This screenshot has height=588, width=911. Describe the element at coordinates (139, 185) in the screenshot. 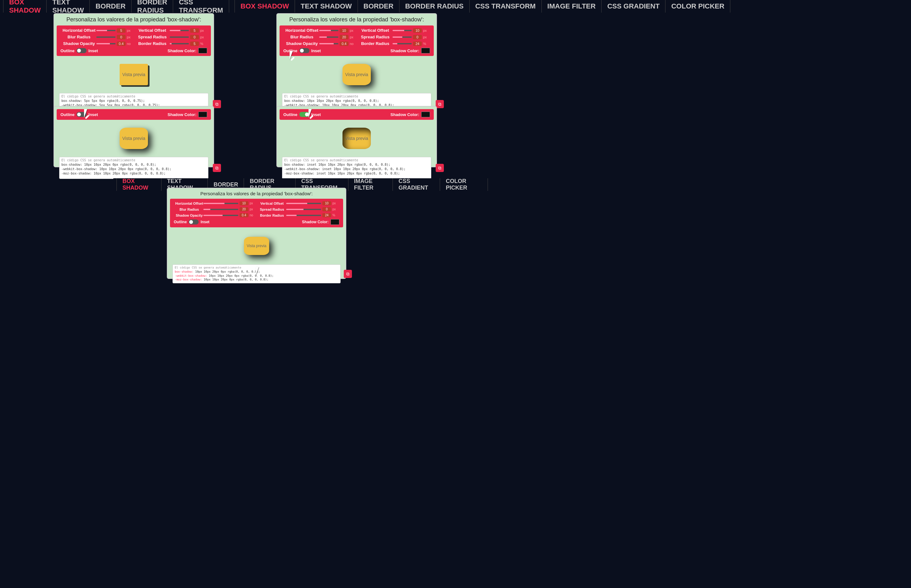

I see `nav-box-shadow-3: BOX SHADOW` at that location.